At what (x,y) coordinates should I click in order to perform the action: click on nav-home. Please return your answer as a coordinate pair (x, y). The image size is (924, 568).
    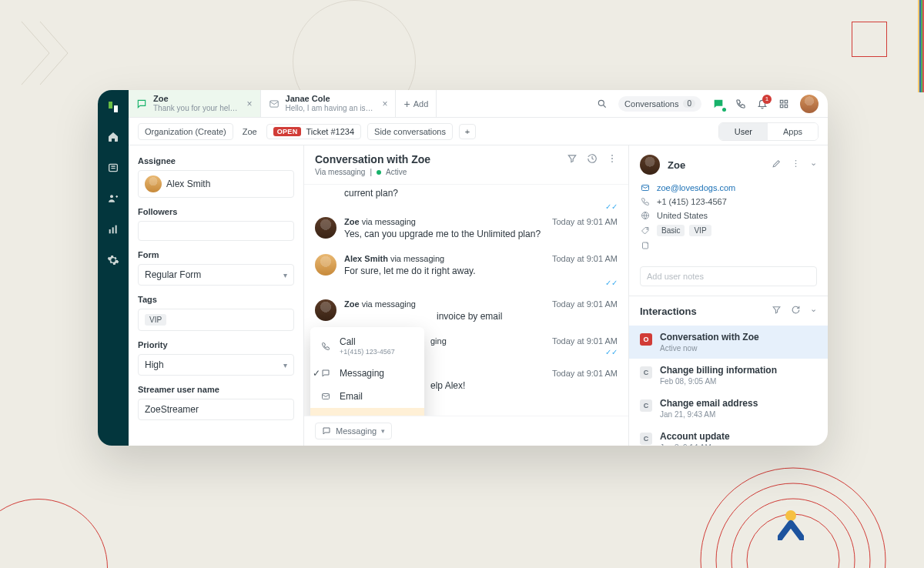
    Looking at the image, I should click on (113, 137).